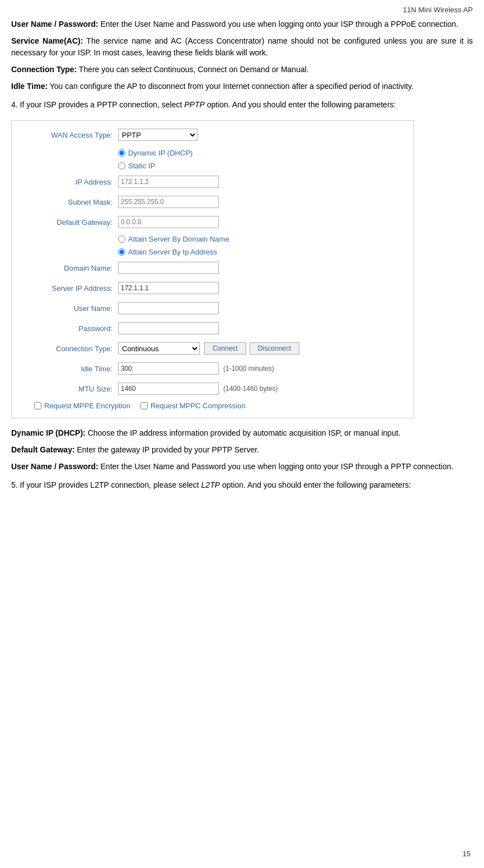 This screenshot has height=868, width=484. What do you see at coordinates (213, 369) in the screenshot?
I see `idle-time-row: Idle Time: (1-1000 minutes)` at bounding box center [213, 369].